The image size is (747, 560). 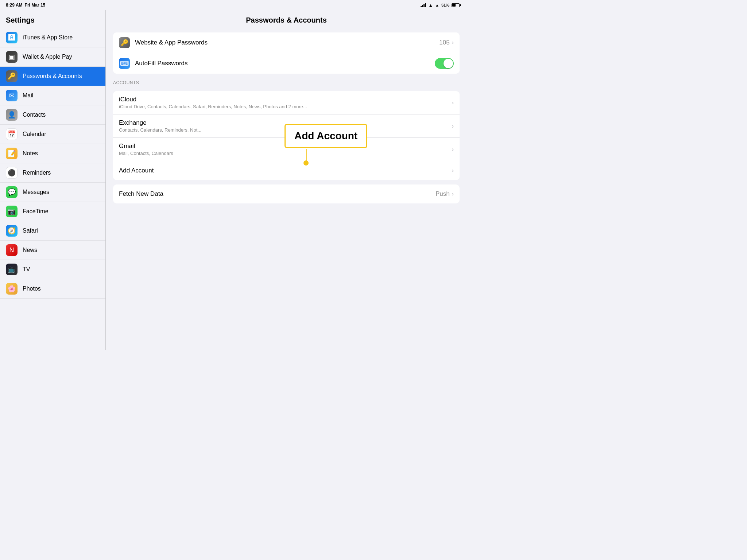 What do you see at coordinates (30, 250) in the screenshot?
I see `sidebar-item-label-news: News` at bounding box center [30, 250].